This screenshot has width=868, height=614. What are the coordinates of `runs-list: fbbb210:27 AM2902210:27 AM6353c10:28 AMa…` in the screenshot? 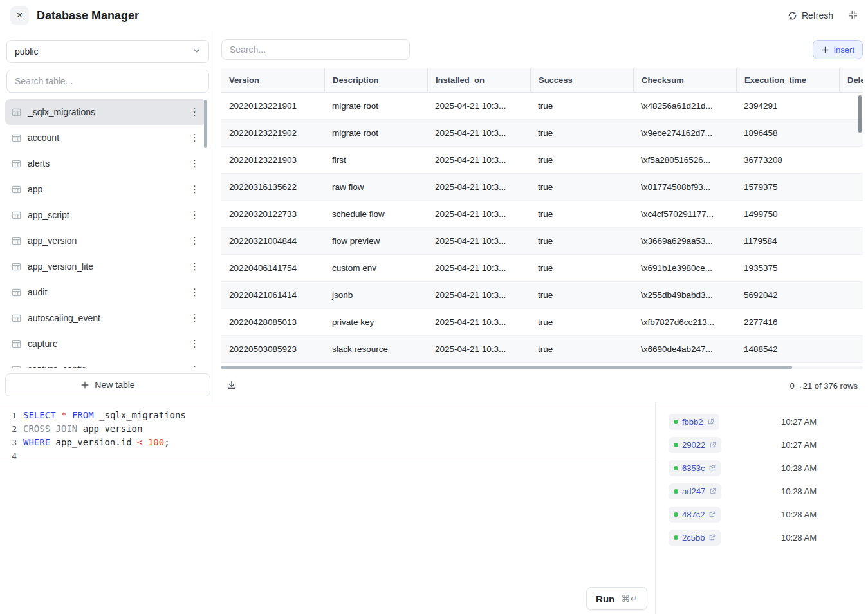 It's located at (762, 479).